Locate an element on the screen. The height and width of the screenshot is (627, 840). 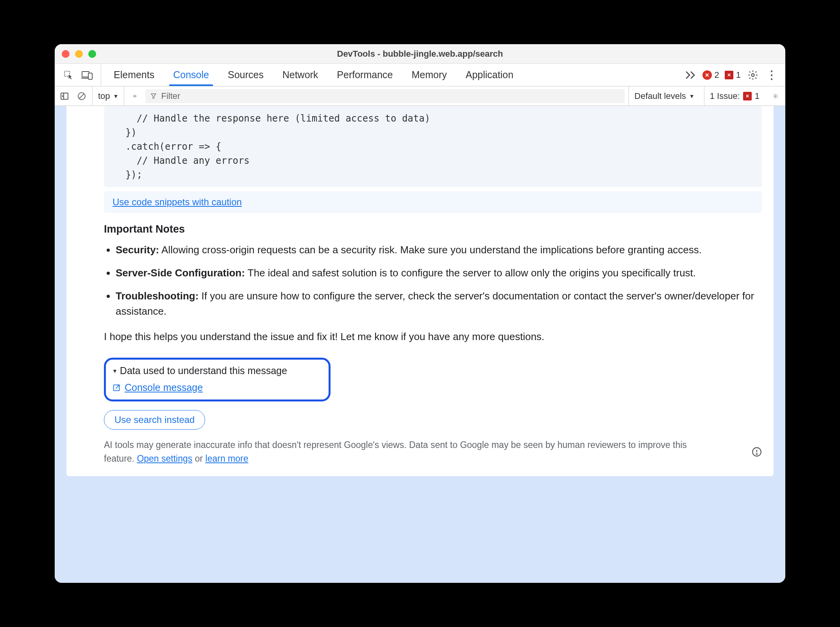
log-levels-selector: Default levels ▼ is located at coordinates (664, 96).